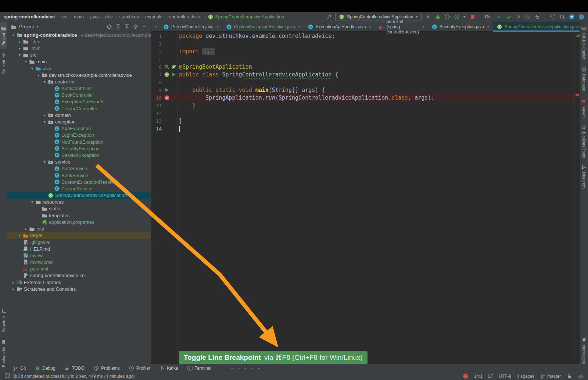 This screenshot has height=380, width=588. What do you see at coordinates (157, 36) in the screenshot?
I see `line-number: 1` at bounding box center [157, 36].